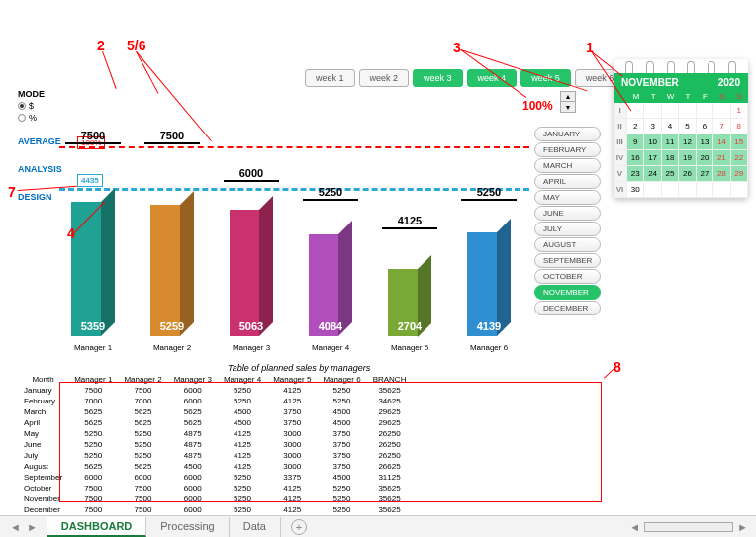  What do you see at coordinates (568, 277) in the screenshot?
I see `month-button: OCTOBER` at bounding box center [568, 277].